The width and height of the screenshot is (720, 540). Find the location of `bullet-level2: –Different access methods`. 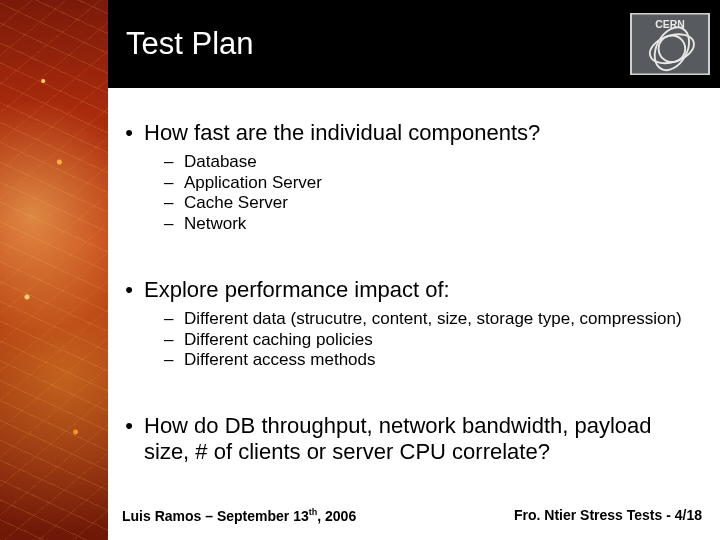

bullet-level2: –Different access methods is located at coordinates (433, 360).